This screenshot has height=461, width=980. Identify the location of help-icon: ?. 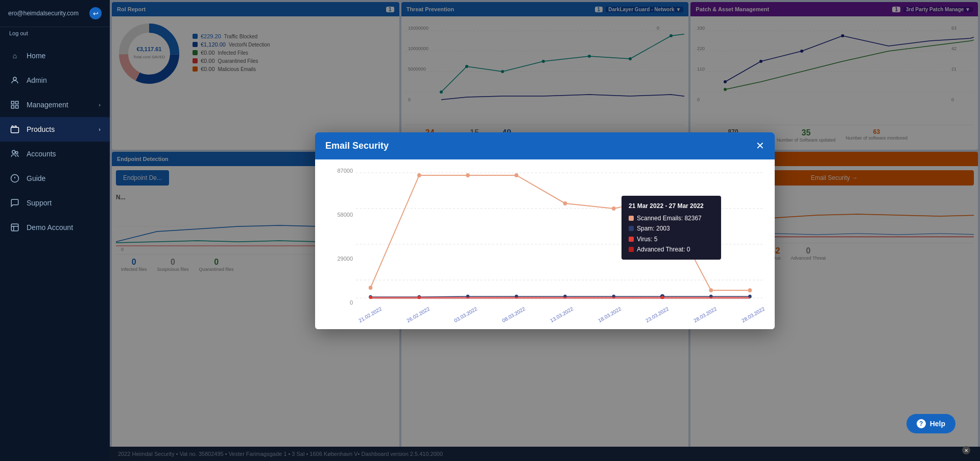
(921, 424).